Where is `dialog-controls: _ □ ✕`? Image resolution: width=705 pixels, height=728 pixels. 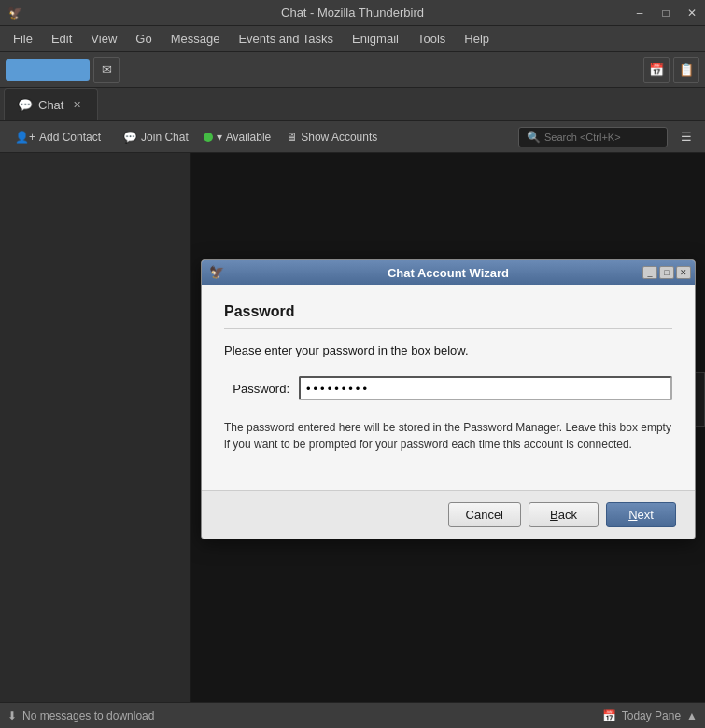 dialog-controls: _ □ ✕ is located at coordinates (667, 273).